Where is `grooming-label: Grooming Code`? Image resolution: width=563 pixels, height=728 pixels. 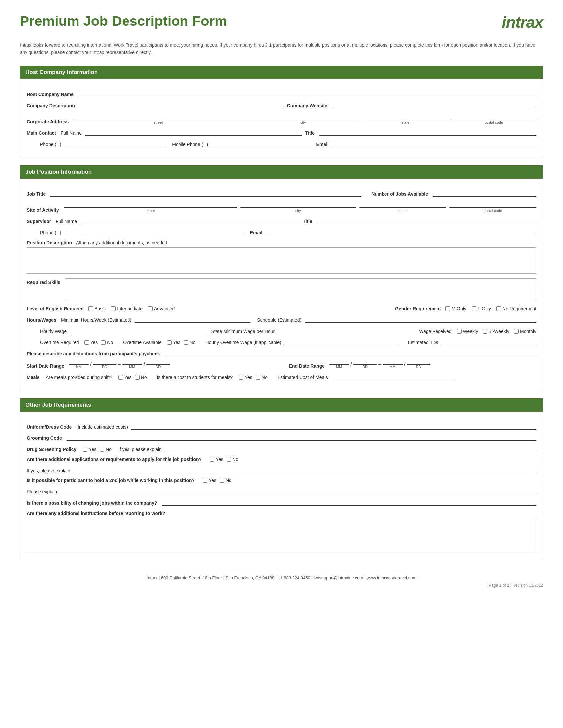 grooming-label: Grooming Code is located at coordinates (44, 438).